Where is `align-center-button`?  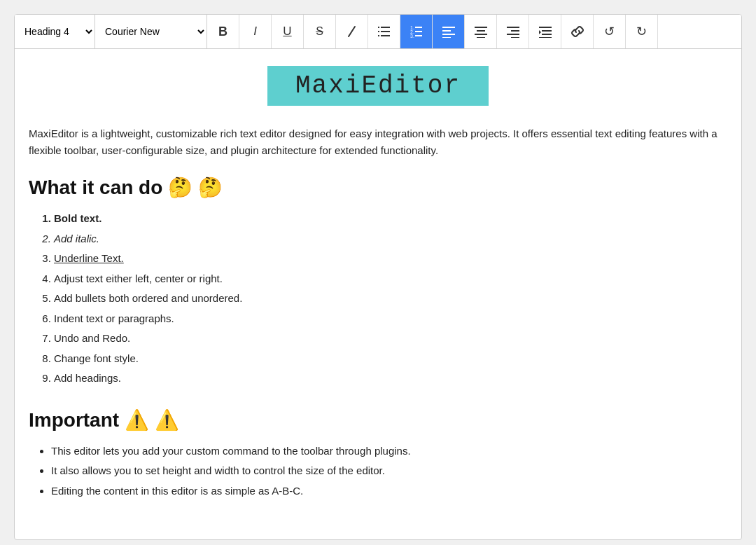
align-center-button is located at coordinates (481, 32).